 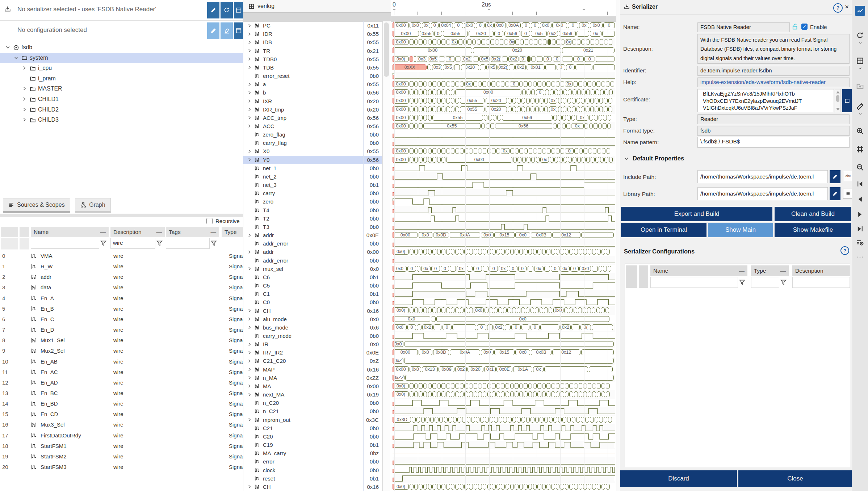 What do you see at coordinates (504, 84) in the screenshot?
I see `wave-row-a: 0x000x00x` at bounding box center [504, 84].